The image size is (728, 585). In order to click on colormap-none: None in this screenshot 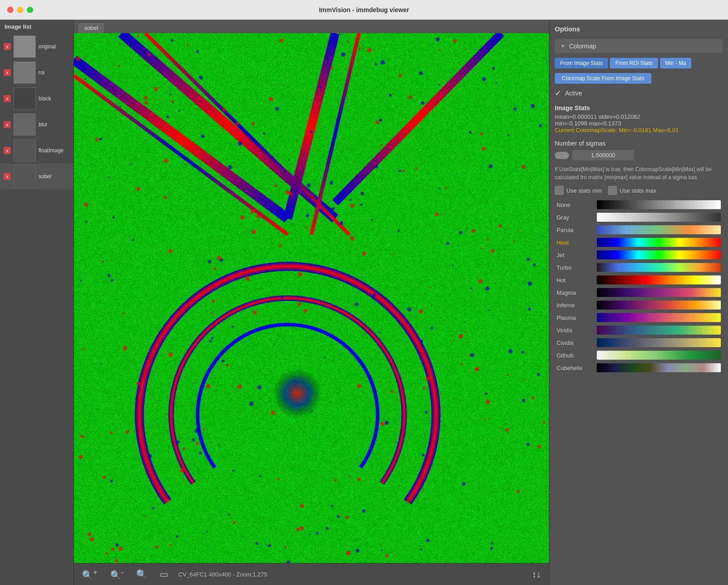, I will do `click(638, 205)`.